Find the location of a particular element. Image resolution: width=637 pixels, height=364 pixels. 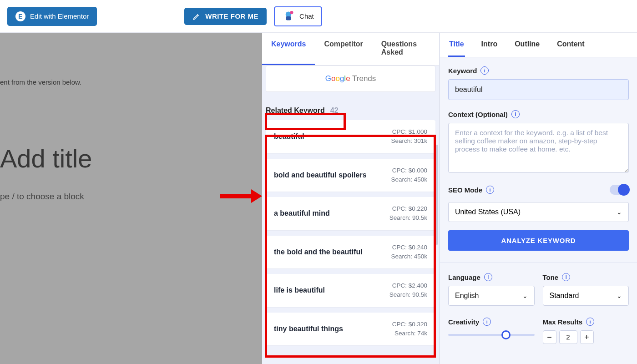

decrement-button: − is located at coordinates (550, 337).